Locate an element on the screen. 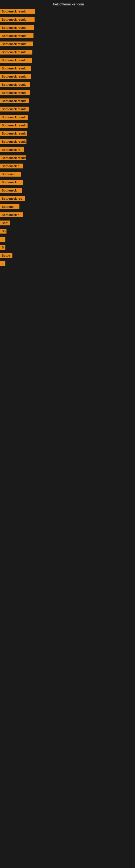  bar-label: Bottlene is located at coordinates (10, 207).